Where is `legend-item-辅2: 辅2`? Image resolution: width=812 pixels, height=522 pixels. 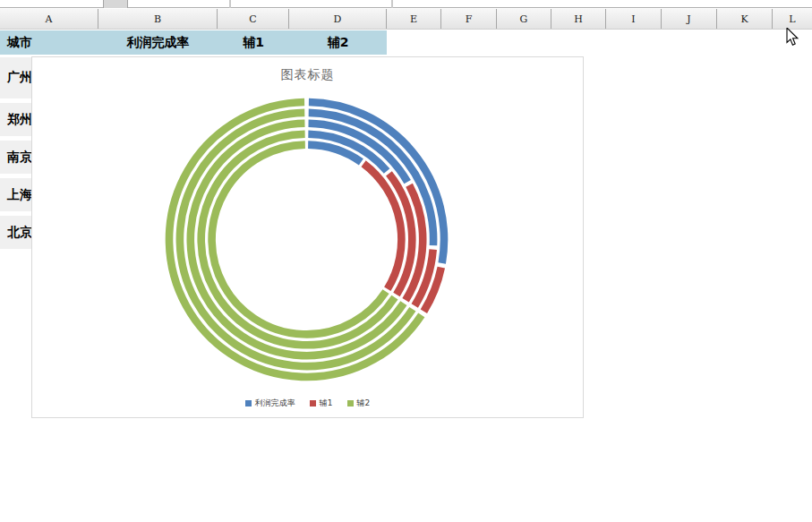 legend-item-辅2: 辅2 is located at coordinates (359, 403).